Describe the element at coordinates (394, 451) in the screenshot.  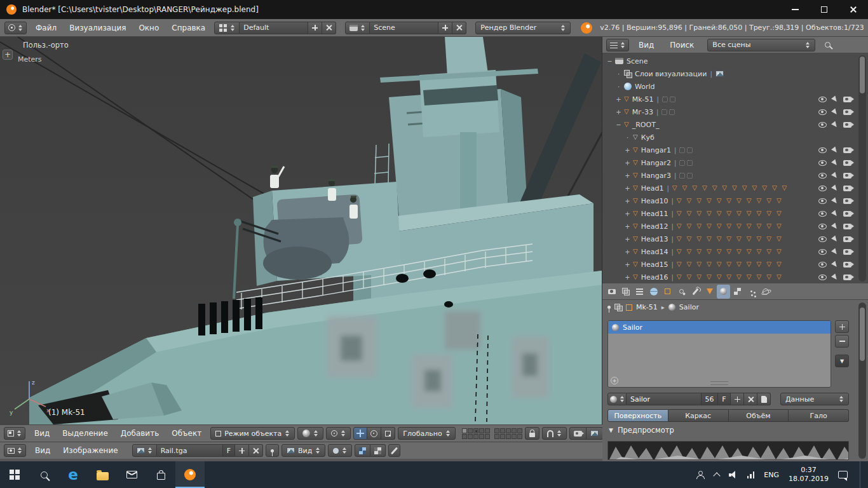
I see `paint-mode-button` at that location.